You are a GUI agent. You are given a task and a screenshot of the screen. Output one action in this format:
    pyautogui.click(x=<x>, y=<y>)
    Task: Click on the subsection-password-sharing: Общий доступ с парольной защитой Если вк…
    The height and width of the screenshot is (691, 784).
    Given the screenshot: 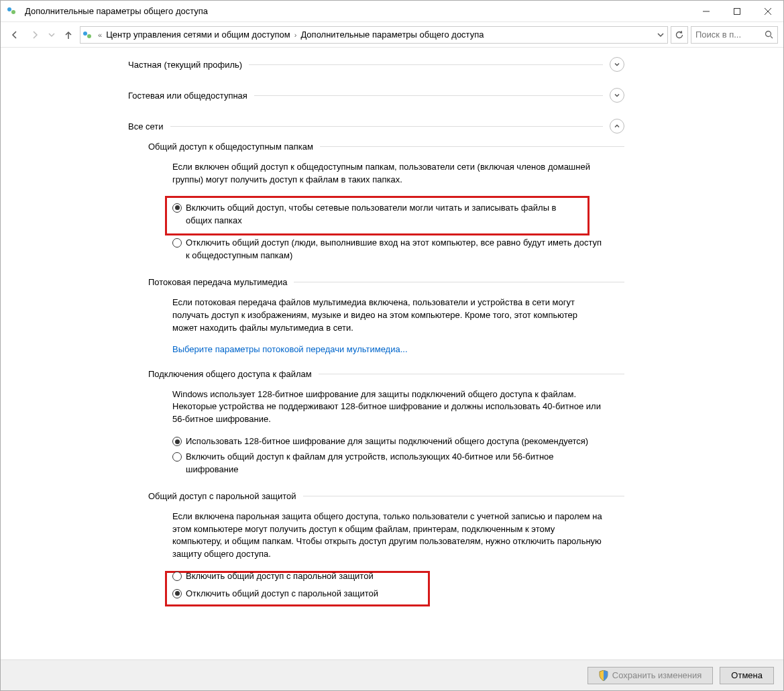 What is the action you would take?
    pyautogui.click(x=386, y=549)
    